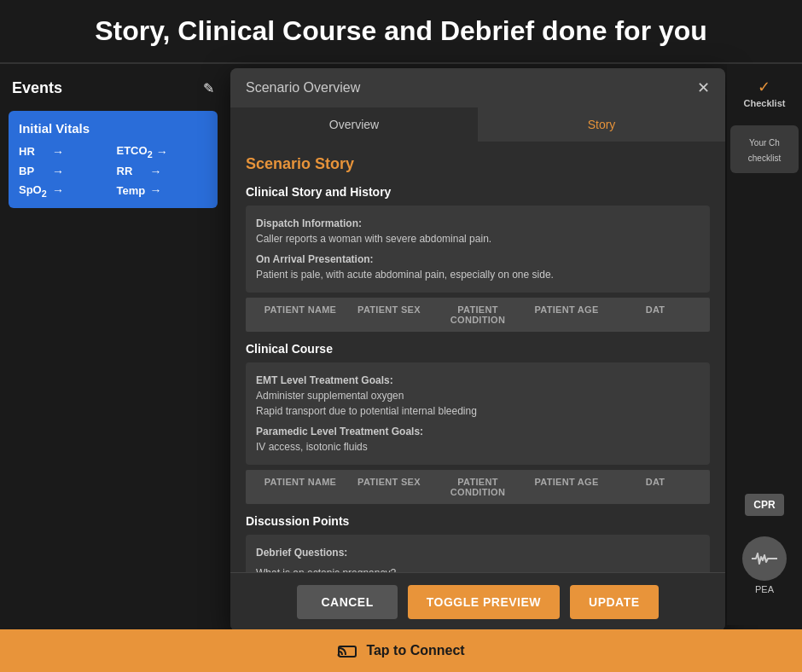 This screenshot has height=672, width=802. What do you see at coordinates (764, 565) in the screenshot?
I see `pea-item: PEA` at bounding box center [764, 565].